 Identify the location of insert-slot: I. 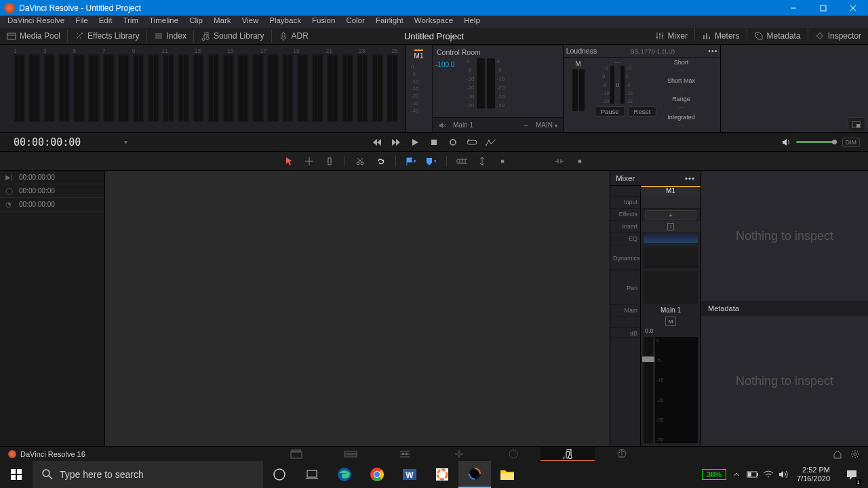
(671, 227).